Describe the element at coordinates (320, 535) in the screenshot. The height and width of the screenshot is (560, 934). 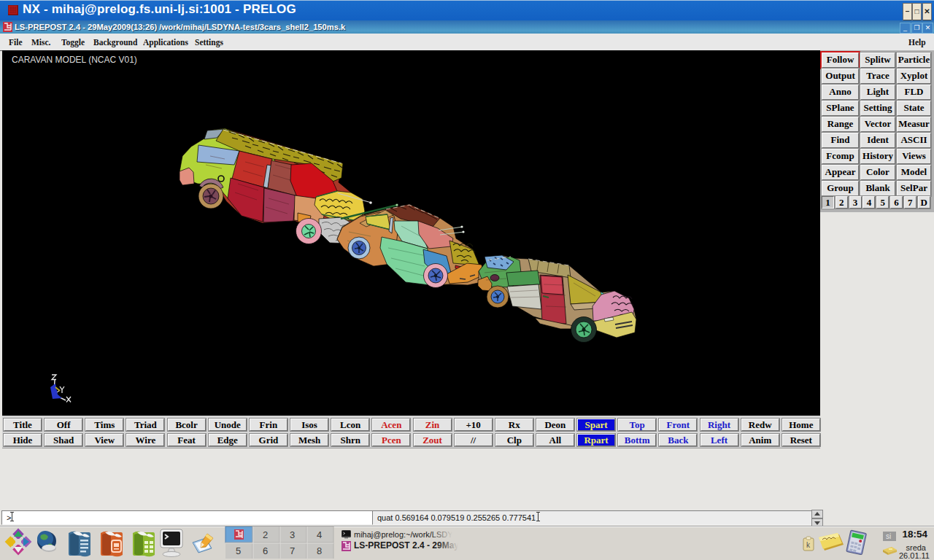
I see `svg-text: 4` at that location.